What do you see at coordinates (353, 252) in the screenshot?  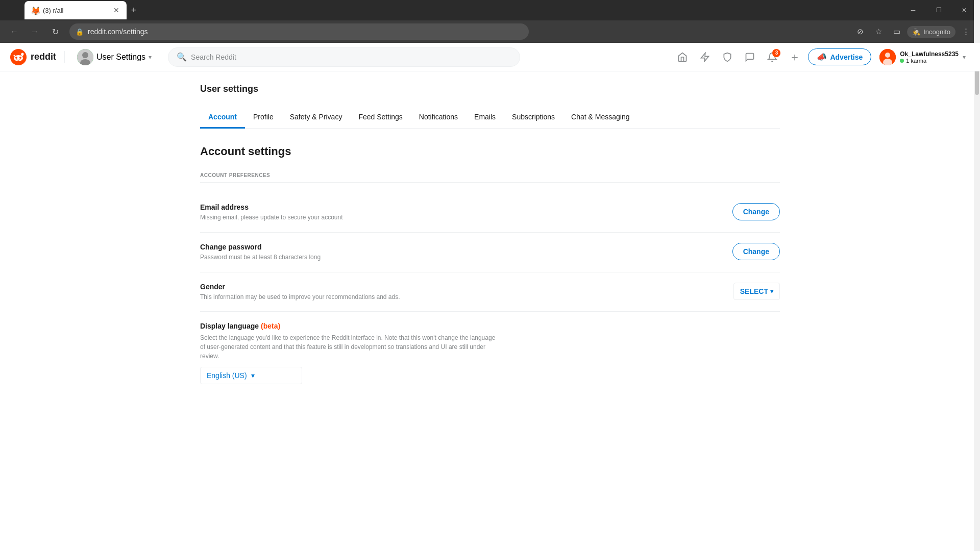 I see `password-setting-info: Change password Password must be at leas…` at bounding box center [353, 252].